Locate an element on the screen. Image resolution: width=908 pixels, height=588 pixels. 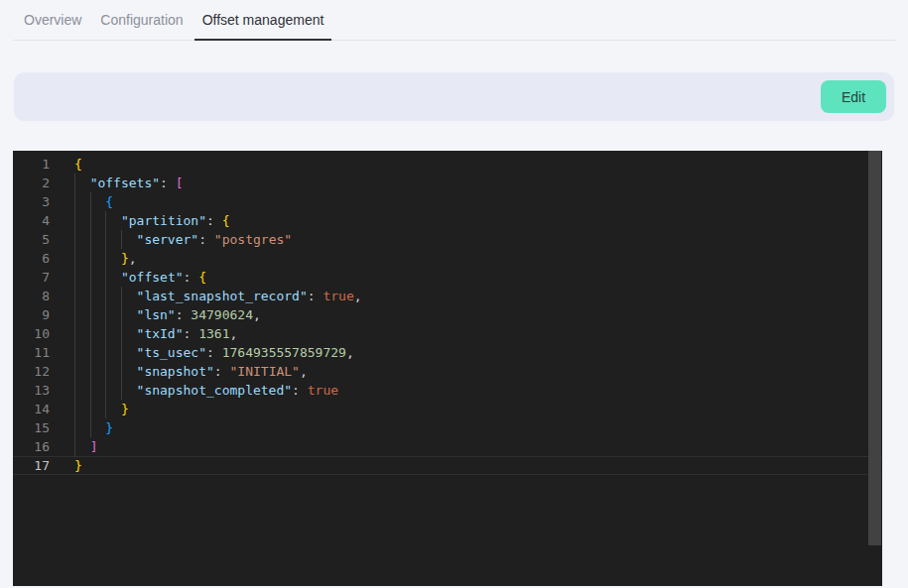
scrollbar-thumb is located at coordinates (875, 348).